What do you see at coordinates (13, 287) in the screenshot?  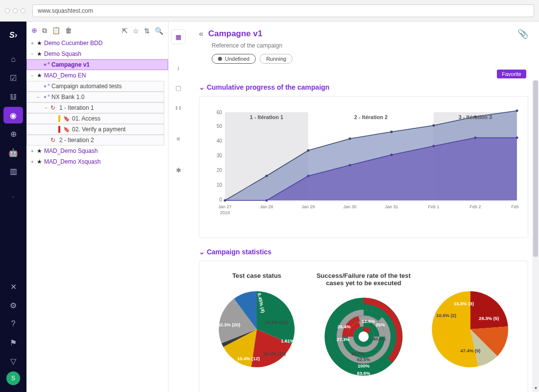 I see `rail-tools-icon: ✕` at bounding box center [13, 287].